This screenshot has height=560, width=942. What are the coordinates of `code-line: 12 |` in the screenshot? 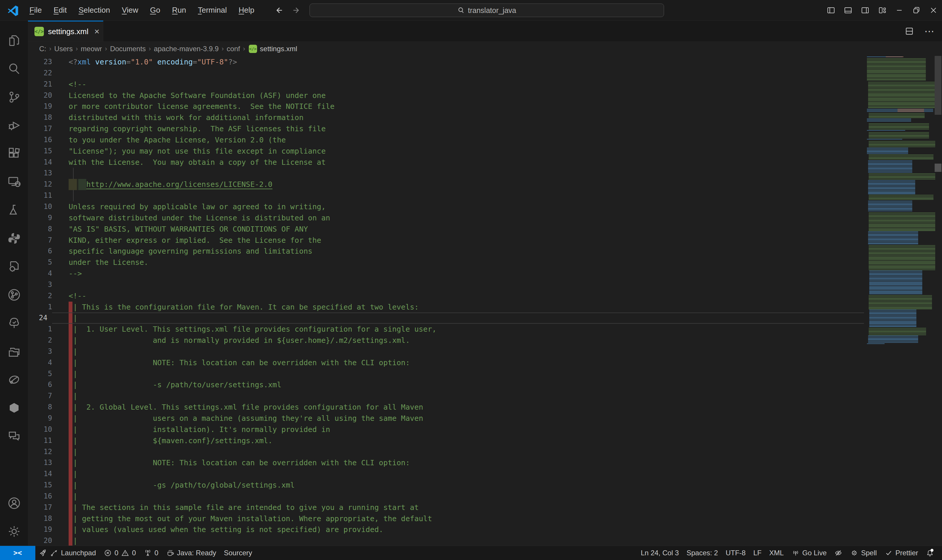 It's located at (446, 452).